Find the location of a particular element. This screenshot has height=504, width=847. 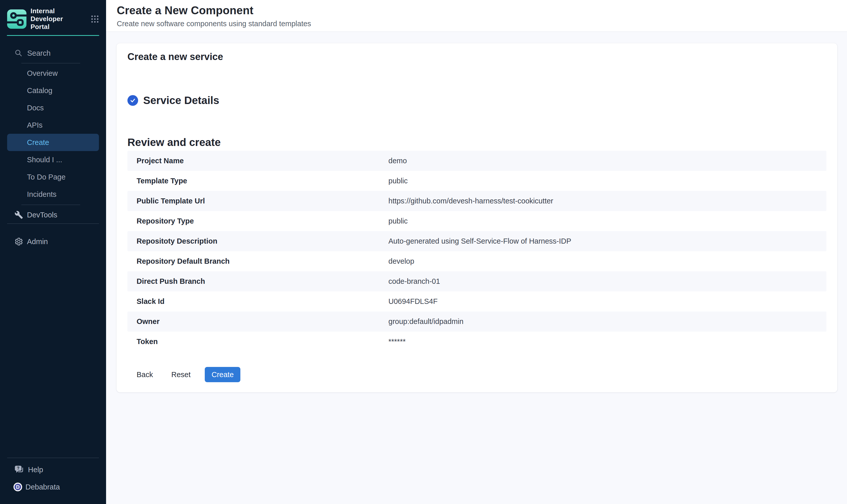

table-row: Direct Push Branch code-branch-01 is located at coordinates (477, 281).